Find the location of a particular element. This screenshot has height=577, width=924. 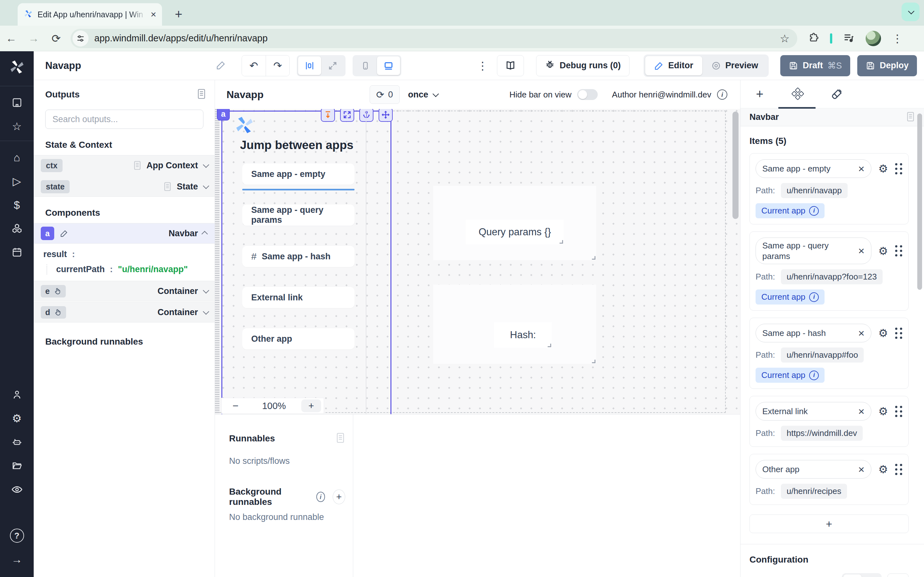

new-tab-button: + is located at coordinates (179, 14).